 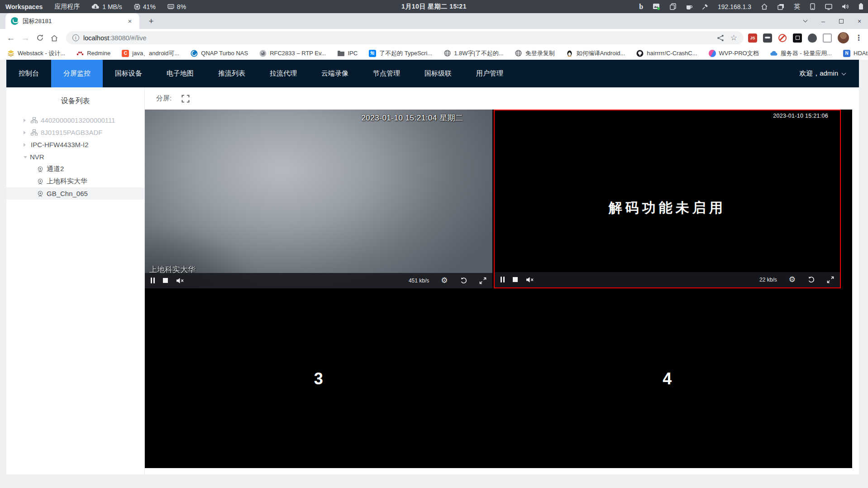 What do you see at coordinates (36, 53) in the screenshot?
I see `bookmark-webstack: Webstack - 设计...` at bounding box center [36, 53].